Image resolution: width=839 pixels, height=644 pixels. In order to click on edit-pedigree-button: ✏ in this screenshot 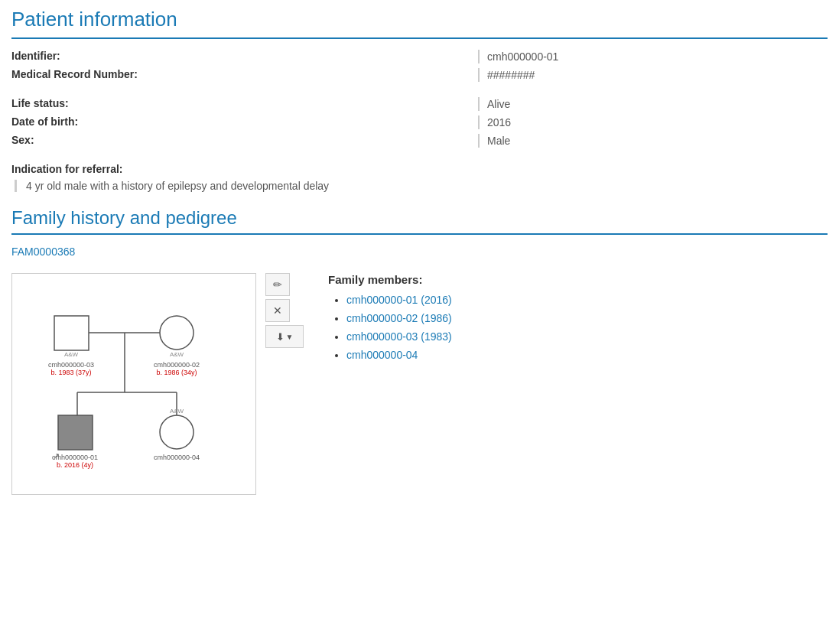, I will do `click(278, 285)`.